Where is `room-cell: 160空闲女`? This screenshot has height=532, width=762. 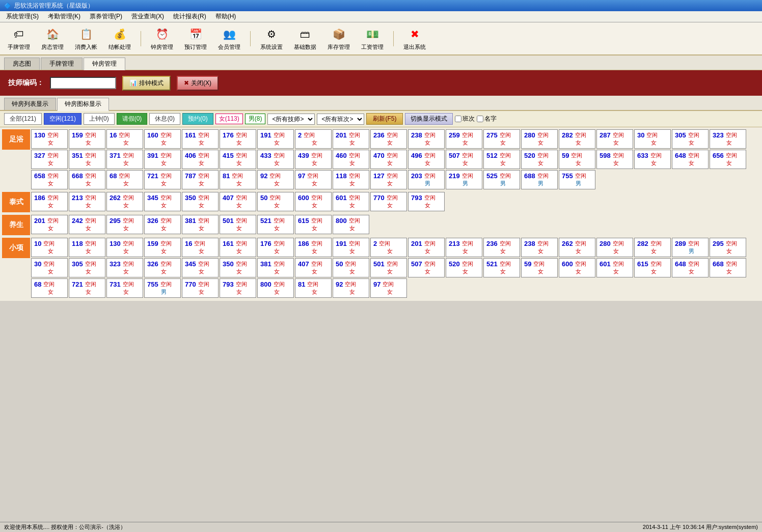
room-cell: 160空闲女 is located at coordinates (162, 139).